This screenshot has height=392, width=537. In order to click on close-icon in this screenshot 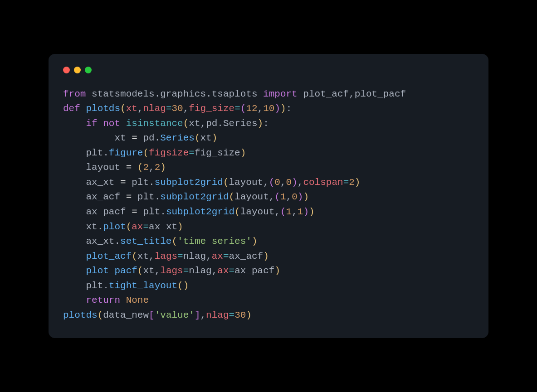, I will do `click(66, 70)`.